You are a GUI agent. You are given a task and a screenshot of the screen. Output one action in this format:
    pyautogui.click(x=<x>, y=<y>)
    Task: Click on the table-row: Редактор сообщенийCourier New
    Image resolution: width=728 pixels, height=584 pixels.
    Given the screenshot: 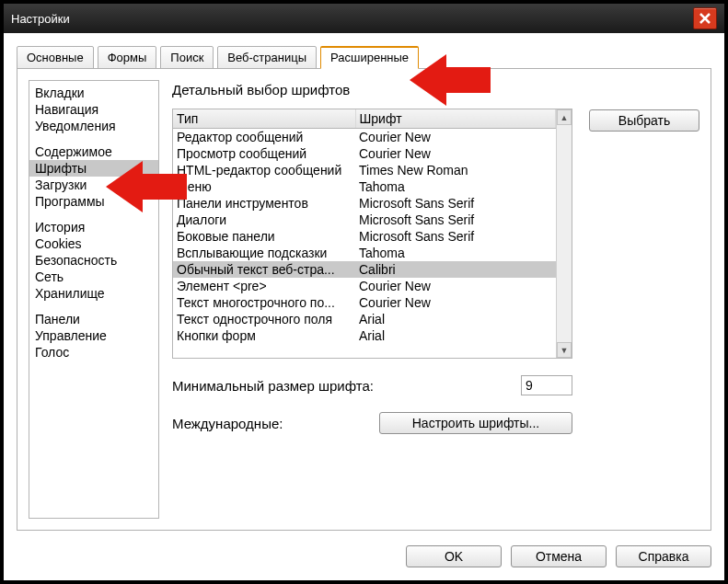 What is the action you would take?
    pyautogui.click(x=364, y=138)
    